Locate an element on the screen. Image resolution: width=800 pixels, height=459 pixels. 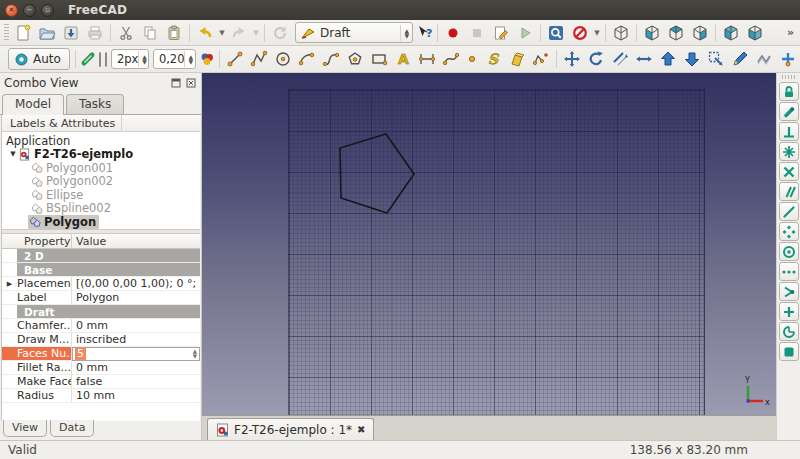
draft-bezier-button is located at coordinates (451, 59).